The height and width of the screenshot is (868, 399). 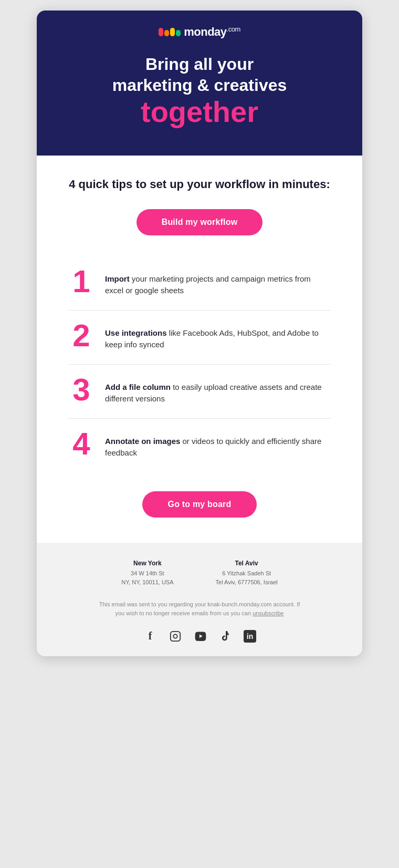 What do you see at coordinates (247, 582) in the screenshot?
I see `office-address-line2-ta: Tel Aviv, 6777506, Israel` at bounding box center [247, 582].